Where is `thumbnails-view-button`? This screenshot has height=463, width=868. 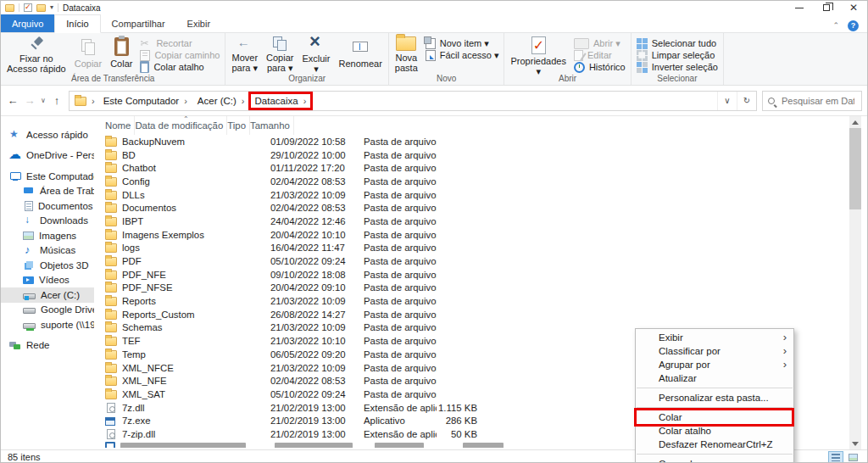
thumbnails-view-button is located at coordinates (853, 457).